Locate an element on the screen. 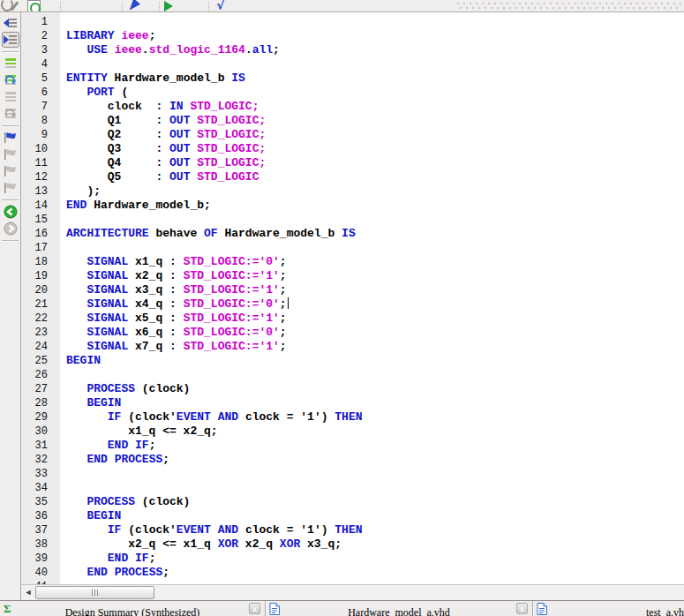  document-icon is located at coordinates (274, 609).